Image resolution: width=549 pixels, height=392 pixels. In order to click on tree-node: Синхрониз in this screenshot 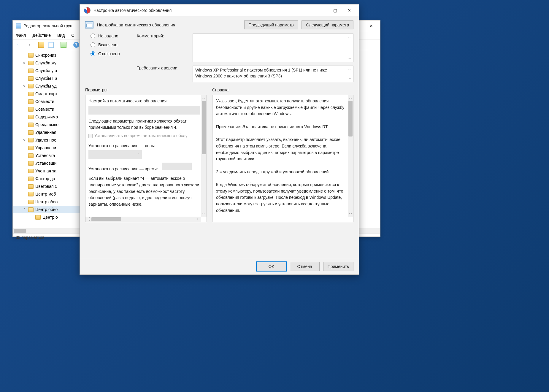, I will do `click(50, 55)`.